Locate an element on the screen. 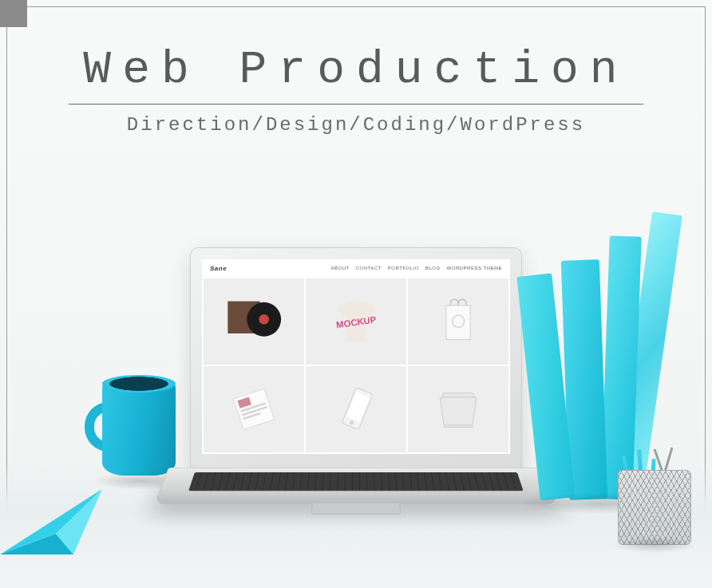 The width and height of the screenshot is (712, 588). site-logo: Sane is located at coordinates (219, 268).